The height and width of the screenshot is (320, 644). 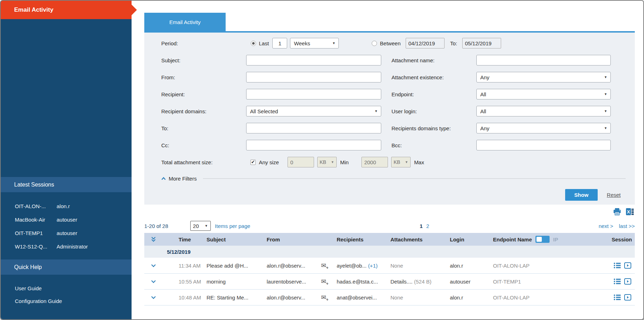 What do you see at coordinates (153, 239) in the screenshot?
I see `expand-all-button` at bounding box center [153, 239].